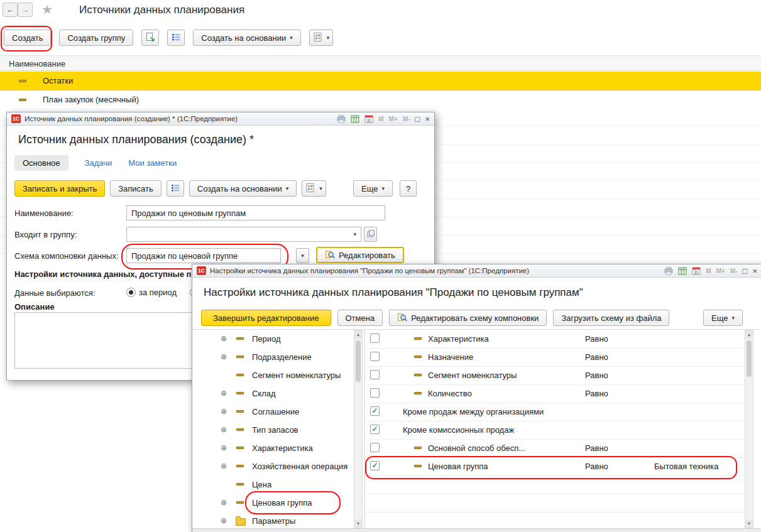  What do you see at coordinates (358, 429) in the screenshot?
I see `tree-scrollbar: ▲ ▼` at bounding box center [358, 429].